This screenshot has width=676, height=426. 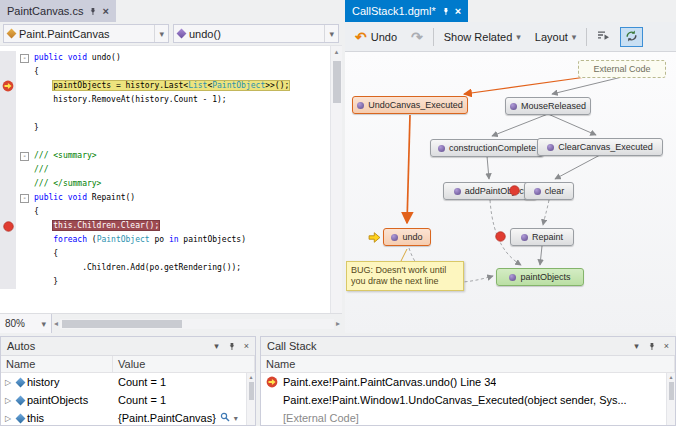 What do you see at coordinates (197, 324) in the screenshot?
I see `scrollbar-track` at bounding box center [197, 324].